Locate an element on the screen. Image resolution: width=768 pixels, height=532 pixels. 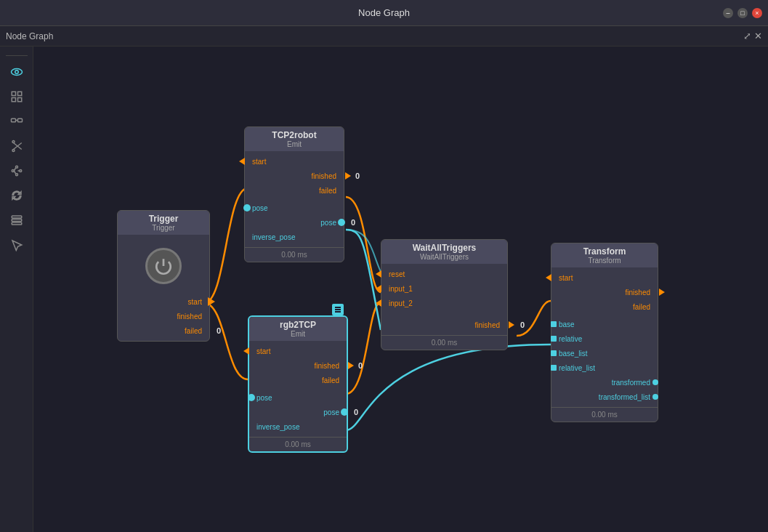
trigger-finished-label: finished is located at coordinates (190, 317).